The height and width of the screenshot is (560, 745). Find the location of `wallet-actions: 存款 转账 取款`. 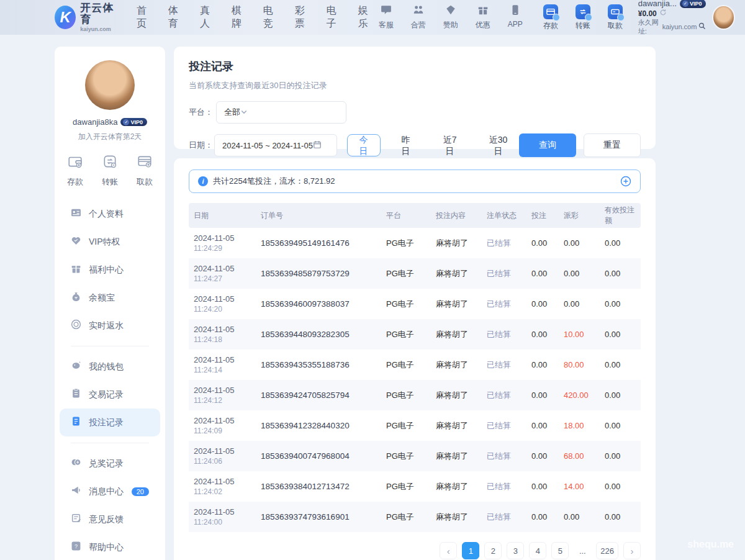

wallet-actions: 存款 转账 取款 is located at coordinates (583, 17).